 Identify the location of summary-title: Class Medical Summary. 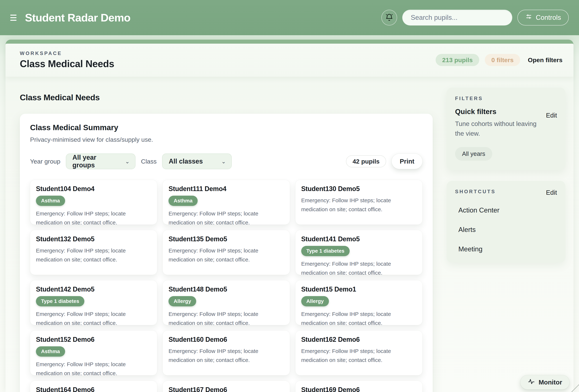
(226, 128).